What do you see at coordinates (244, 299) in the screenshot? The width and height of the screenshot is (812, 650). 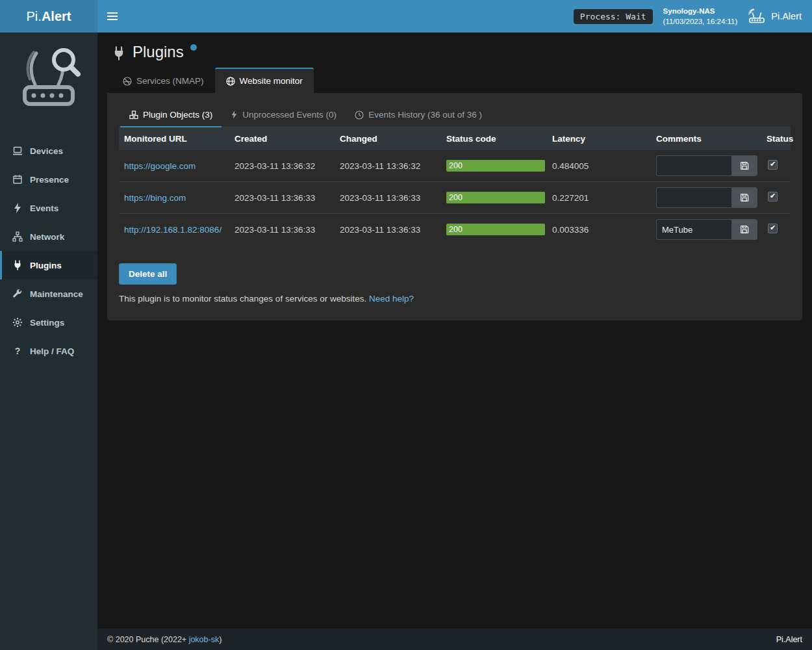 I see `plugin-description-text: This plugin is to monitor status changes…` at bounding box center [244, 299].